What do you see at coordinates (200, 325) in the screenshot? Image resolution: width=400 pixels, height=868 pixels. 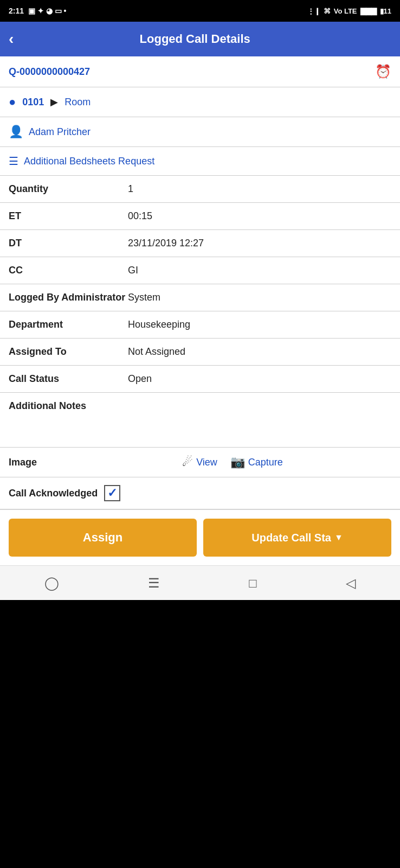 I see `department-row: Department Housekeeping` at bounding box center [200, 325].